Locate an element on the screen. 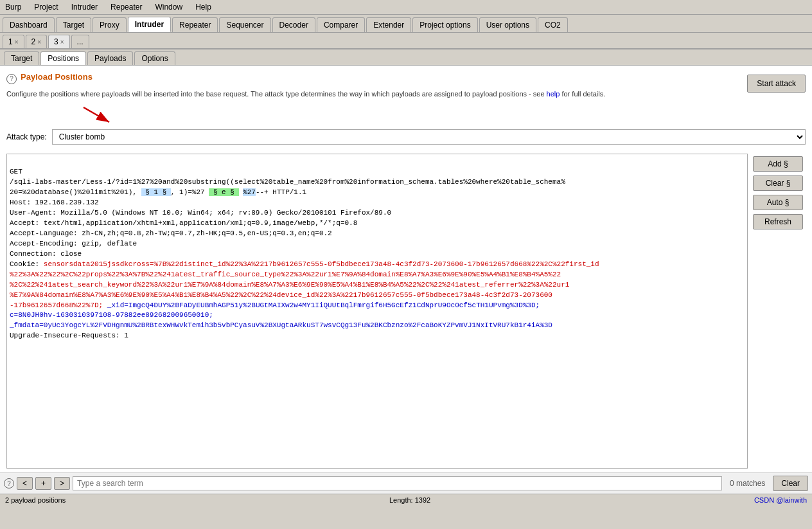  sub-tabs: Target Positions Payloads Options is located at coordinates (406, 58).